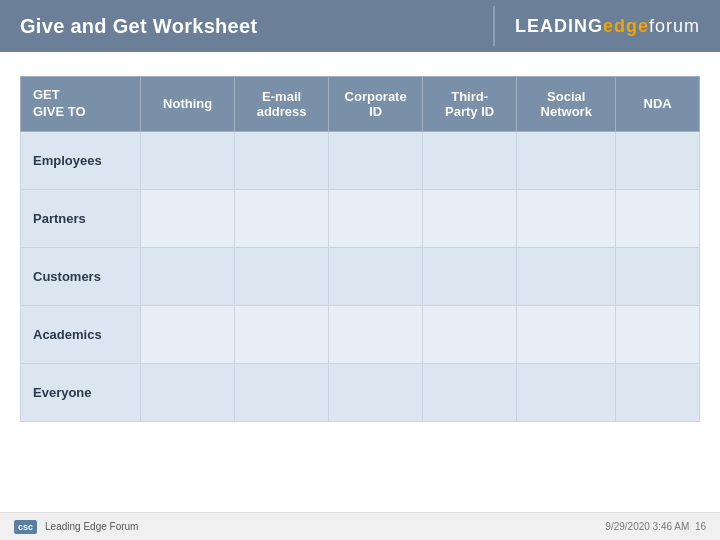  What do you see at coordinates (81, 104) in the screenshot?
I see `col-header-give-to: GET GIVE TO` at bounding box center [81, 104].